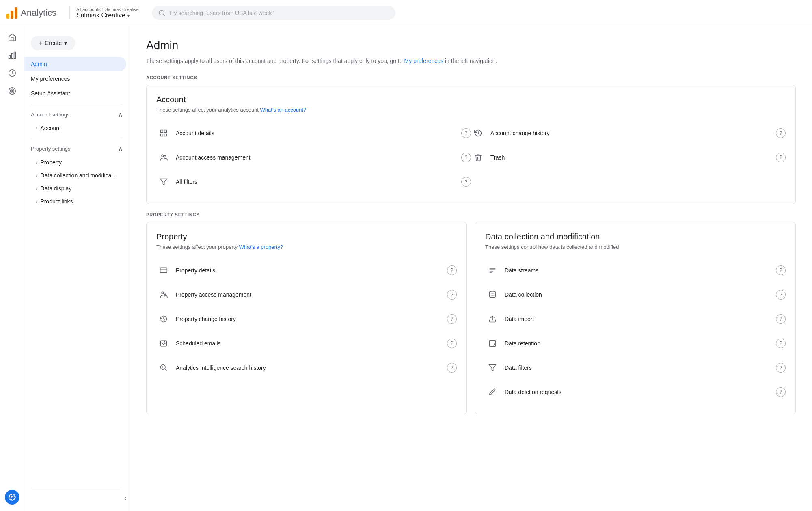  I want to click on whats-property-link: What's a property?, so click(261, 247).